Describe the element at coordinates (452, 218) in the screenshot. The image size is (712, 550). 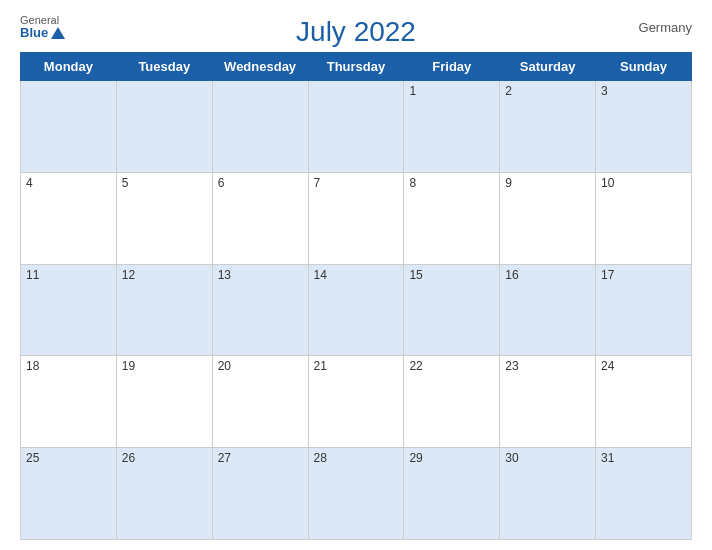
I see `calendar-cell: 8` at that location.